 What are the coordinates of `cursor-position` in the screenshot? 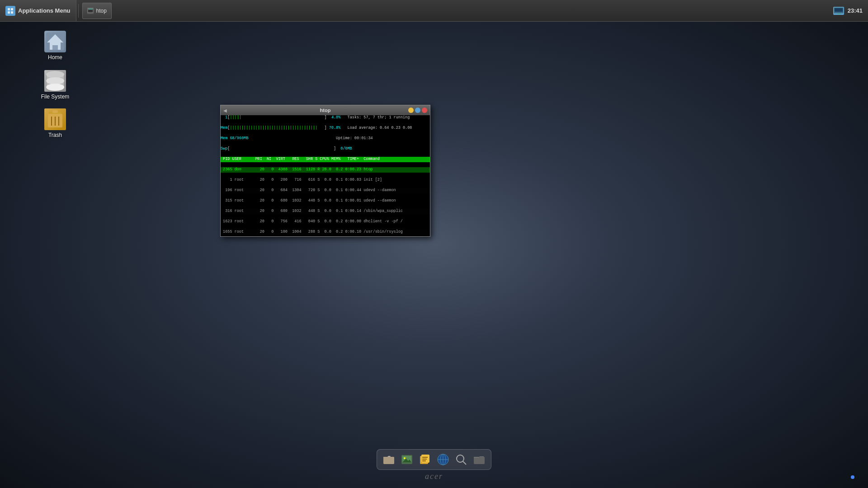 It's located at (122, 120).